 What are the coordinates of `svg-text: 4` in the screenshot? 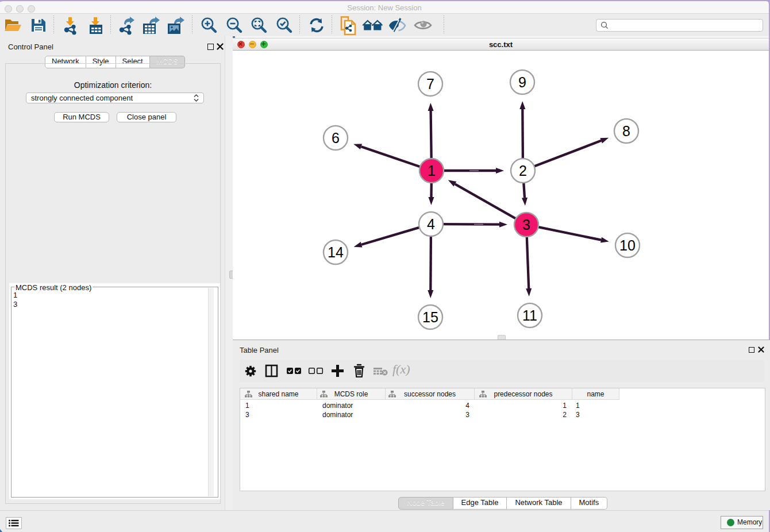 It's located at (431, 224).